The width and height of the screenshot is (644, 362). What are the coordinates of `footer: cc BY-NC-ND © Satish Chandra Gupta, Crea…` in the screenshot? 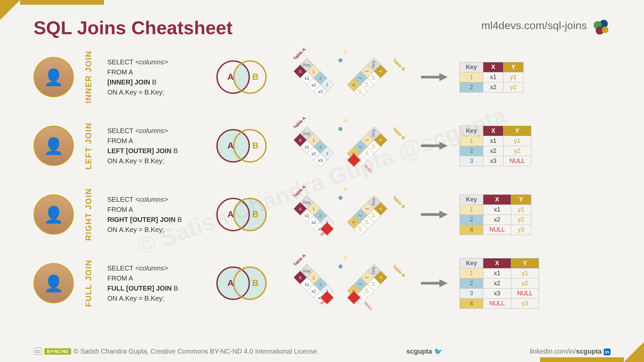 It's located at (322, 351).